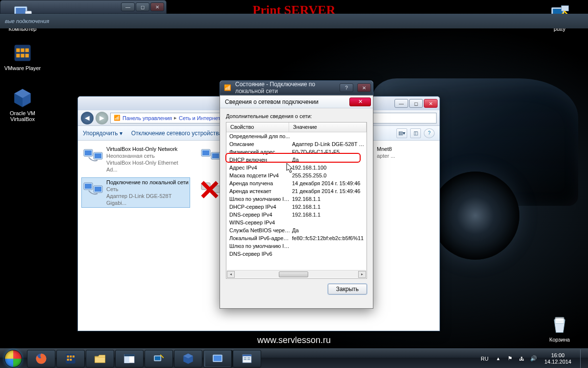  Describe the element at coordinates (13, 359) in the screenshot. I see `start-button` at that location.